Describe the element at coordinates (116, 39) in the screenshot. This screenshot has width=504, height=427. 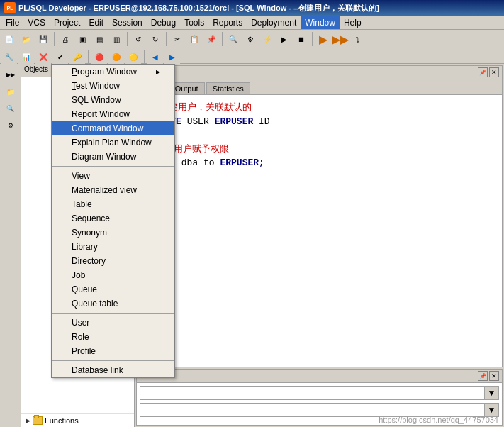
I see `btn7: ▥` at that location.